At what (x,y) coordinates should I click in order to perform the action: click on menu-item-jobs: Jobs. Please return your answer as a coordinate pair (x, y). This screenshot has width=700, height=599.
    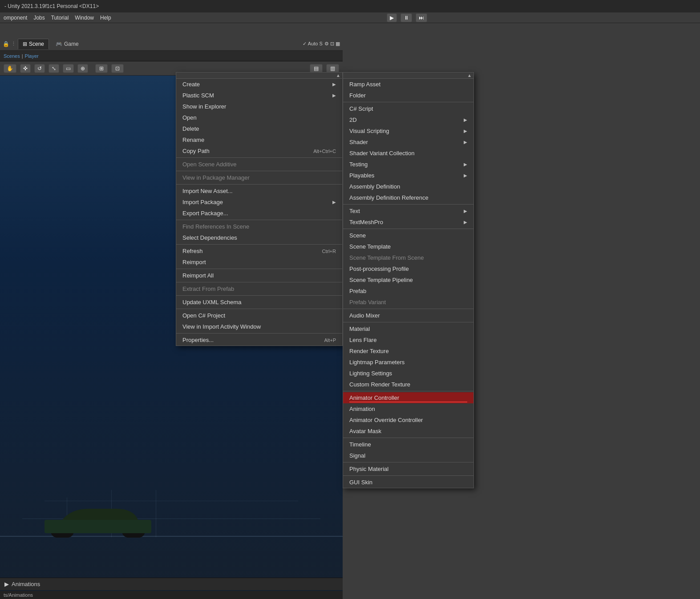
    Looking at the image, I should click on (39, 18).